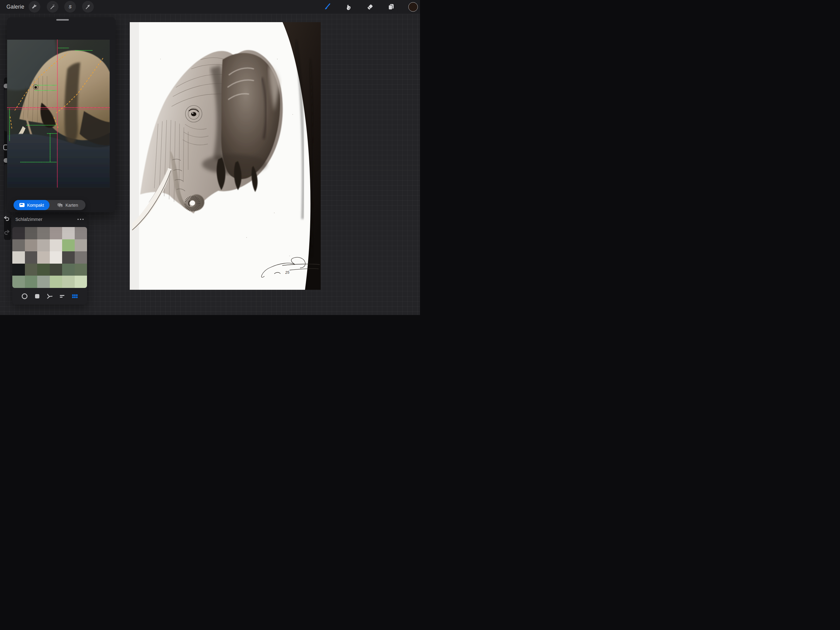 Image resolution: width=840 pixels, height=630 pixels. I want to click on reference-drag-handle, so click(62, 20).